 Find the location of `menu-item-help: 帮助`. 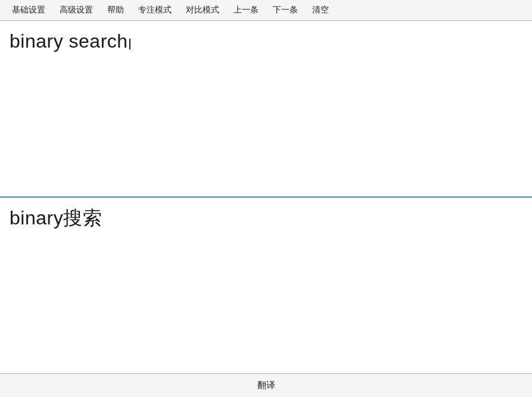

menu-item-help: 帮助 is located at coordinates (116, 10).